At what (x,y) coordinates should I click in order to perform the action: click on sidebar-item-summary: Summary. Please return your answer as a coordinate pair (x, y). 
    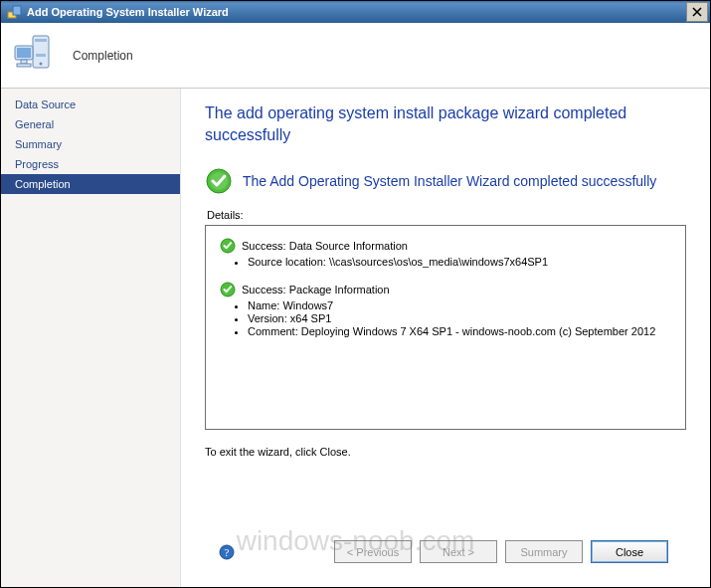
    Looking at the image, I should click on (90, 144).